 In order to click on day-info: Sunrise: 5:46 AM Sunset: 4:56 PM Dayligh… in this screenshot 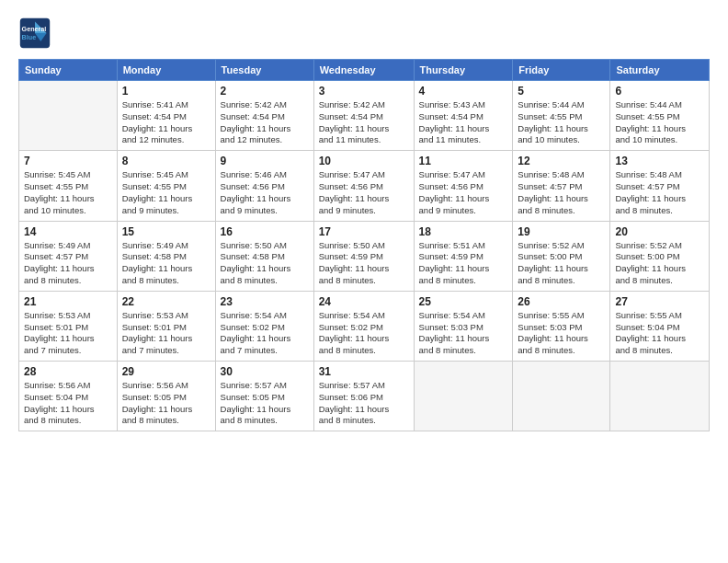, I will do `click(265, 193)`.